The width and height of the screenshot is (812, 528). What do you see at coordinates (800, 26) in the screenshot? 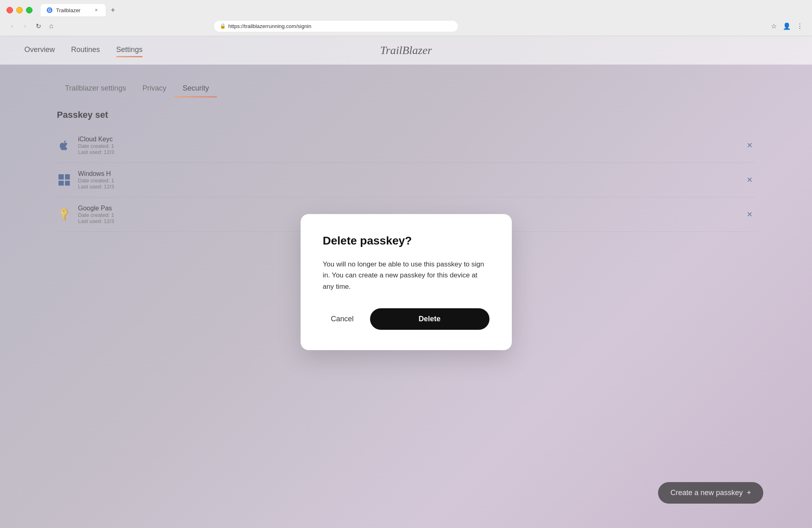
I see `menu-button: ⋮` at bounding box center [800, 26].